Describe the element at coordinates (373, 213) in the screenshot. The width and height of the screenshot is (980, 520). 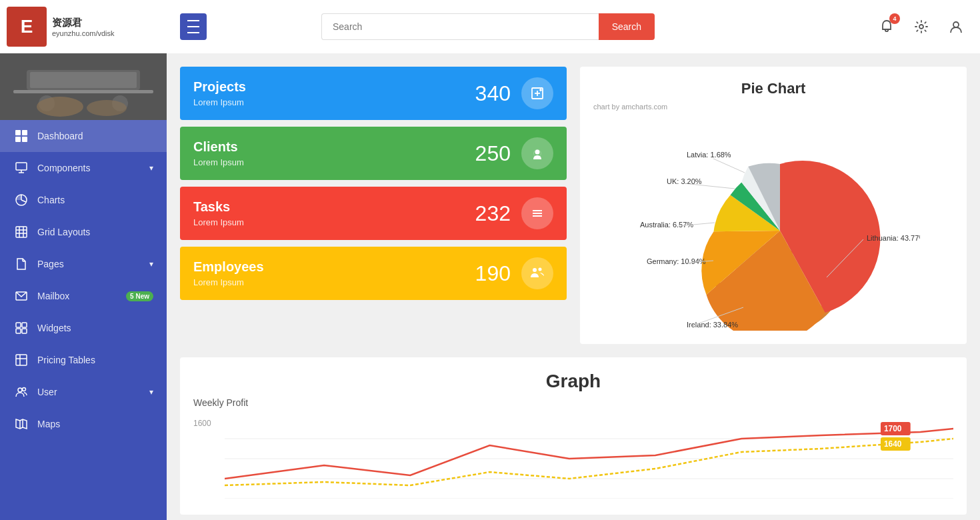
I see `tasks-card: Tasks Lorem Ipsum 232` at that location.